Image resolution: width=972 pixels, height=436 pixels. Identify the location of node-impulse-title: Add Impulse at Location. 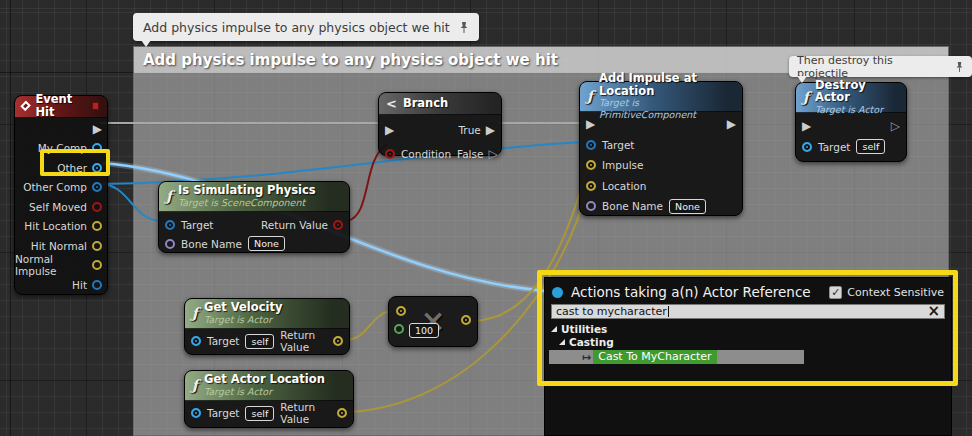
(666, 84).